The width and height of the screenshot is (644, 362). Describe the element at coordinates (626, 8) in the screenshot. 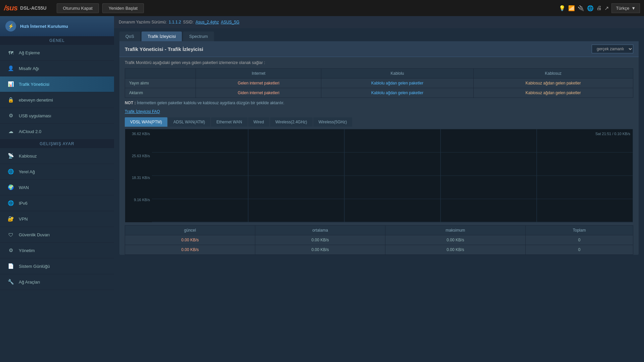

I see `language-selector: Türkçe ▼` at that location.